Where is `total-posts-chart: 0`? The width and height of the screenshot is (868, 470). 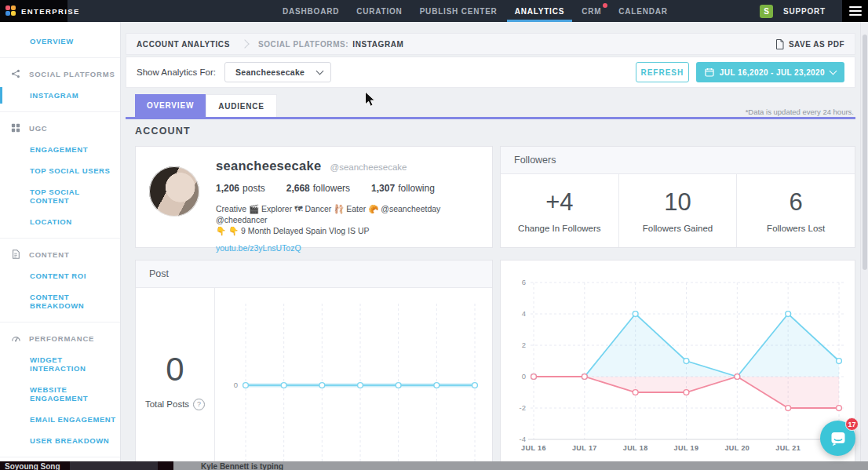 total-posts-chart: 0 is located at coordinates (353, 379).